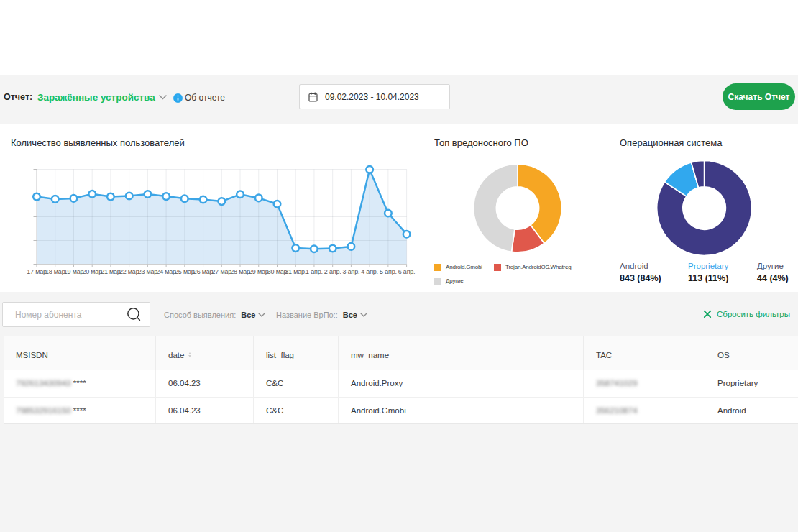  I want to click on x-axis-label: 1 апр., so click(314, 272).